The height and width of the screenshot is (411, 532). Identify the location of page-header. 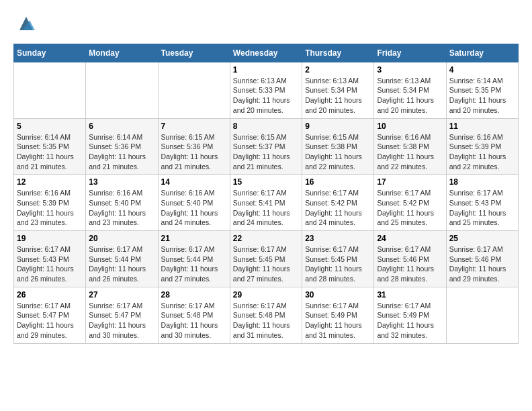
(266, 26).